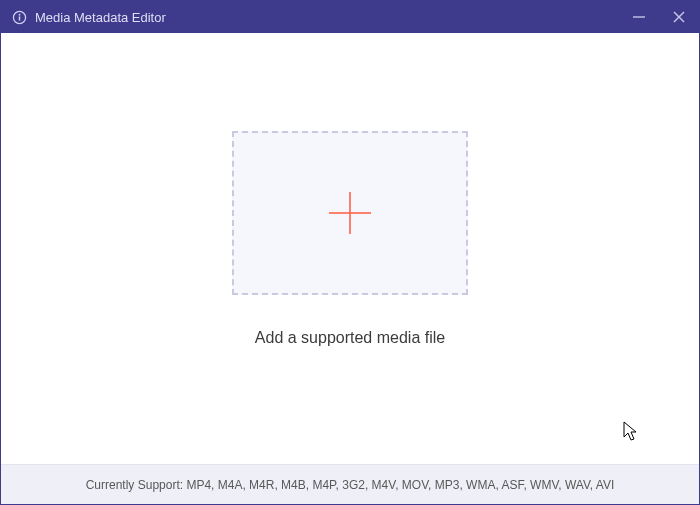 This screenshot has height=505, width=700. Describe the element at coordinates (332, 18) in the screenshot. I see `window-title: Media Metadata Editor` at that location.